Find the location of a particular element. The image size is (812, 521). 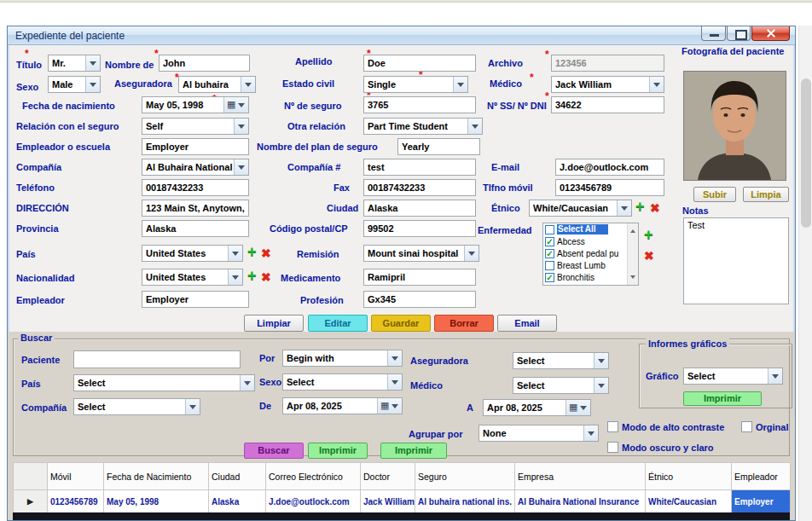

search-aseguradora-select: Select is located at coordinates (561, 361).